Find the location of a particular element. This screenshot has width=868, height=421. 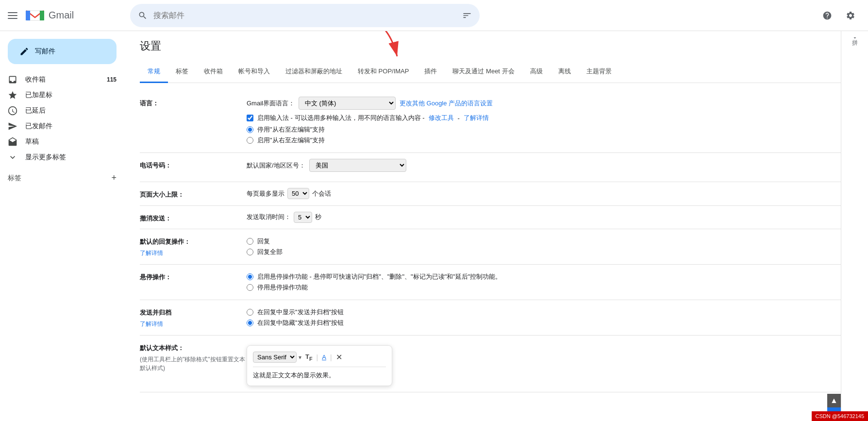

toolbar-separator2: | is located at coordinates (331, 357).